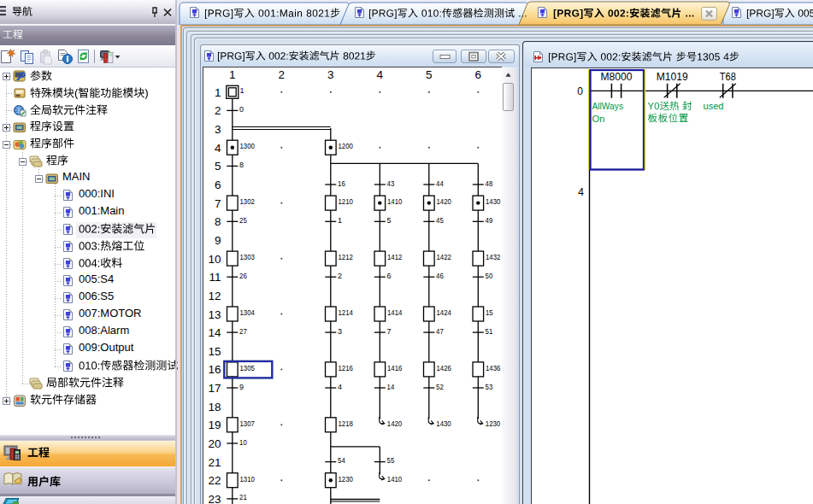 The width and height of the screenshot is (813, 504). Describe the element at coordinates (728, 77) in the screenshot. I see `svg-text: T68` at that location.